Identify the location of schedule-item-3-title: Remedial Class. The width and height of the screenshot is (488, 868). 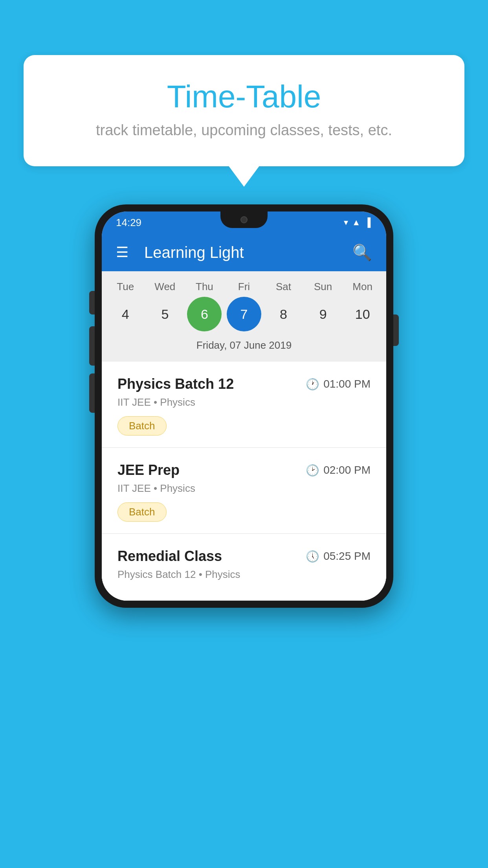
(170, 556).